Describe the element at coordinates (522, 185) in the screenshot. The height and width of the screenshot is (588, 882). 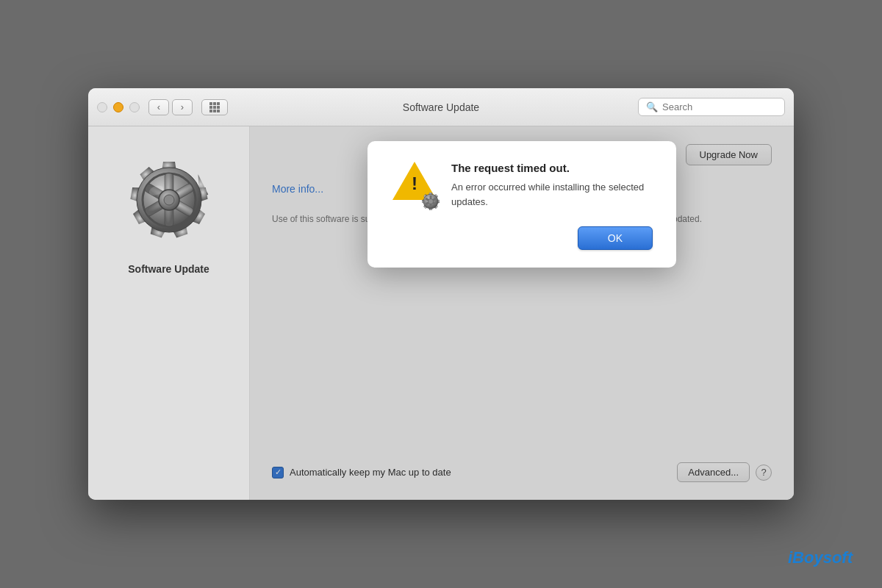
I see `dialog-body: !` at that location.